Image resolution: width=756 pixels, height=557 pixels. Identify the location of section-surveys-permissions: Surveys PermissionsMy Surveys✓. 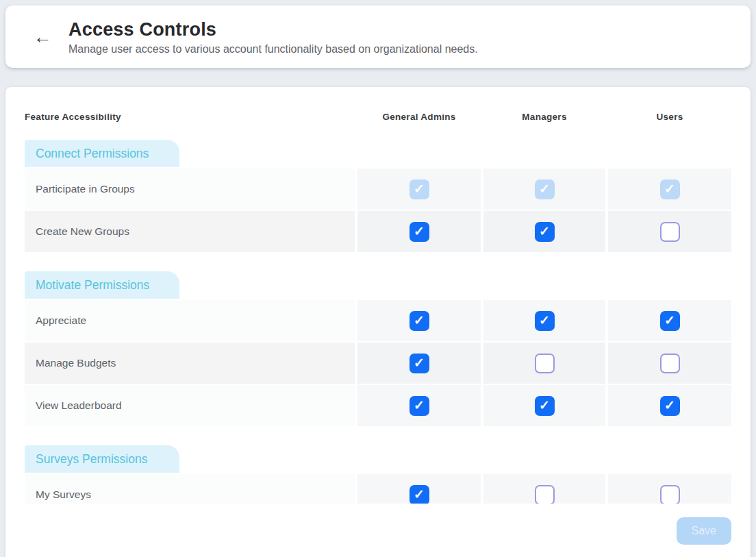
(378, 474).